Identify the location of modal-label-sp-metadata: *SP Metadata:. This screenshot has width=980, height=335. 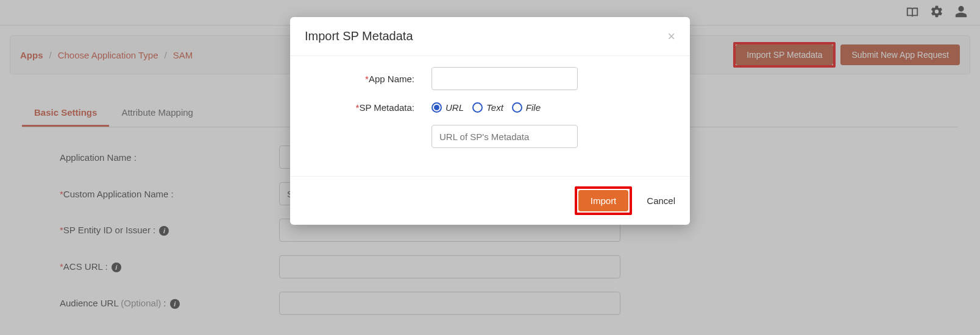
(373, 107).